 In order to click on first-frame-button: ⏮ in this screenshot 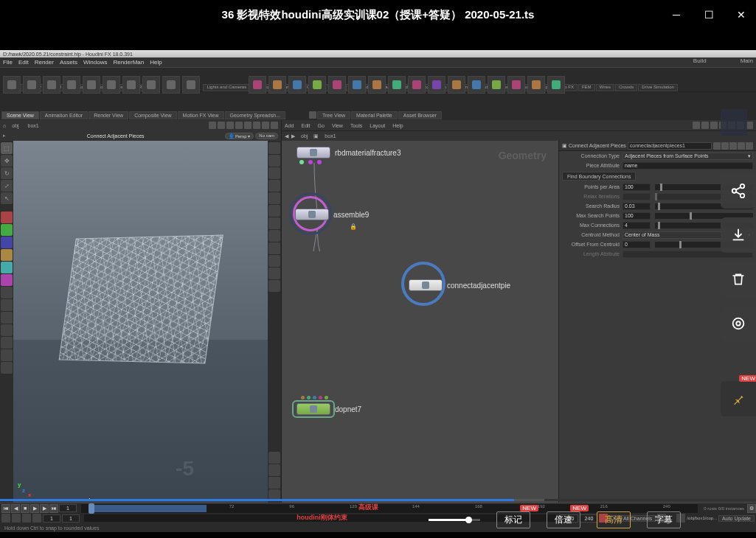, I will do `click(6, 509)`.